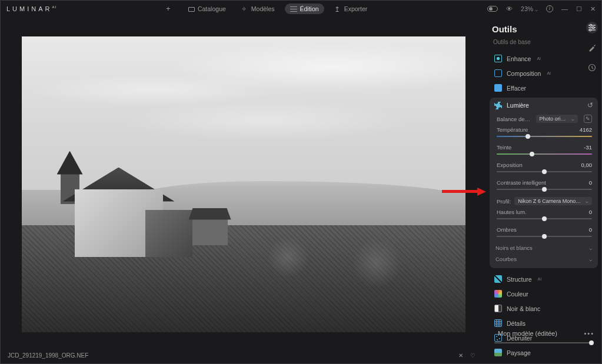 This screenshot has width=602, height=364. Describe the element at coordinates (553, 201) in the screenshot. I see `profile-dropdown: Nikon Z 6 Camera Monoc… ⌵` at that location.